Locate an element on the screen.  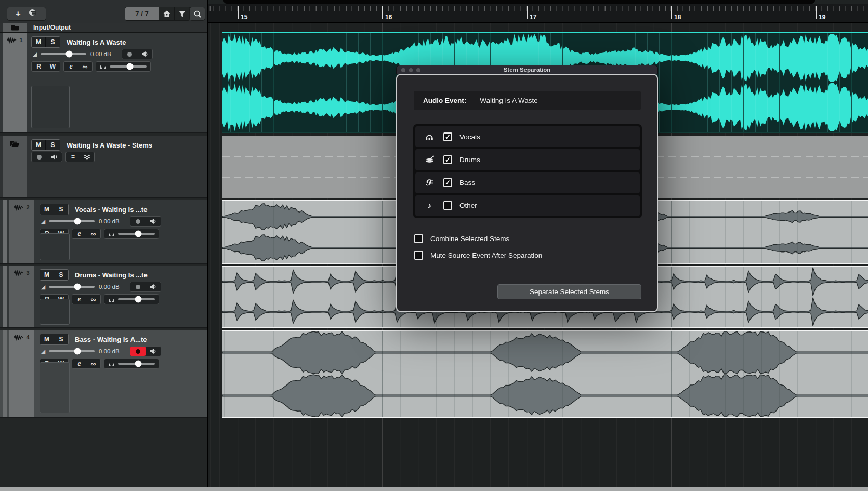
bass-checkbox: ✓ is located at coordinates (448, 183).